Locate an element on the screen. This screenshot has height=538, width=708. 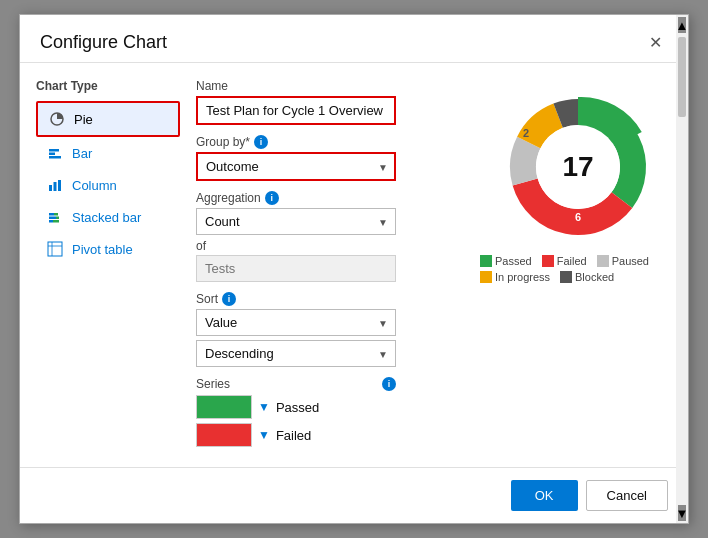
sort-value-select: Value is located at coordinates (296, 322).